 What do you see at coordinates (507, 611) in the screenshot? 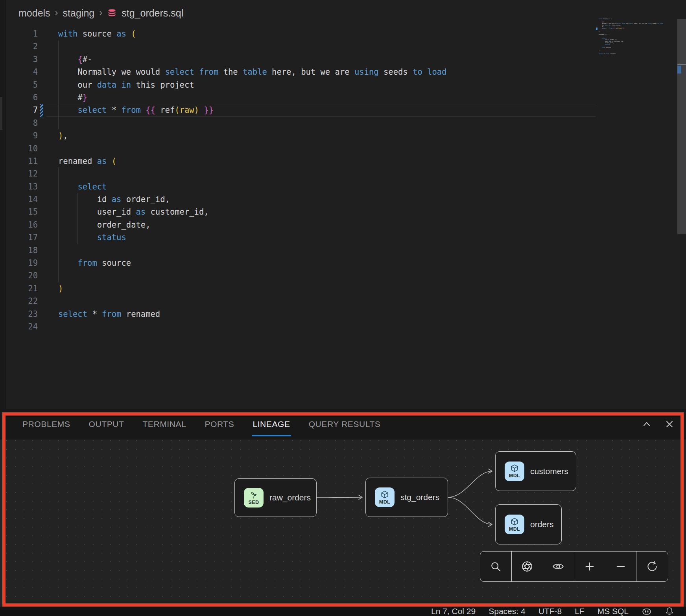
I see `status-indentation: Spaces: 4` at bounding box center [507, 611].